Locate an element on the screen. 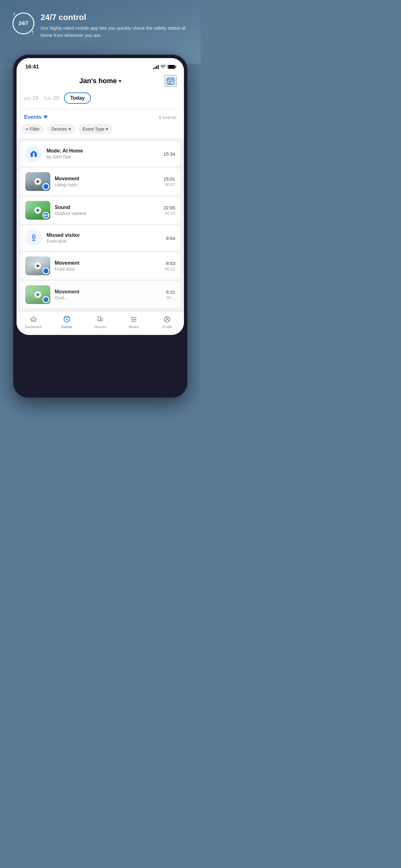  signal-icon is located at coordinates (156, 67).